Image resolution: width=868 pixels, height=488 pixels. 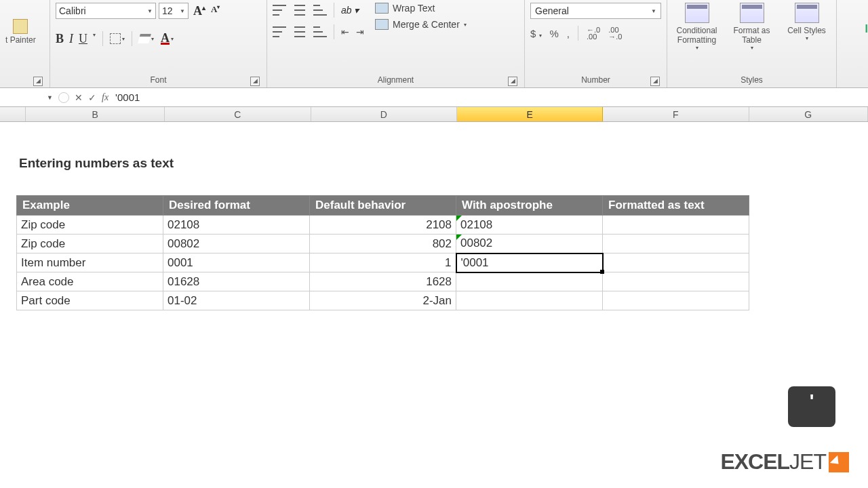 What do you see at coordinates (237, 282) in the screenshot?
I see `cell: 01628` at bounding box center [237, 282].